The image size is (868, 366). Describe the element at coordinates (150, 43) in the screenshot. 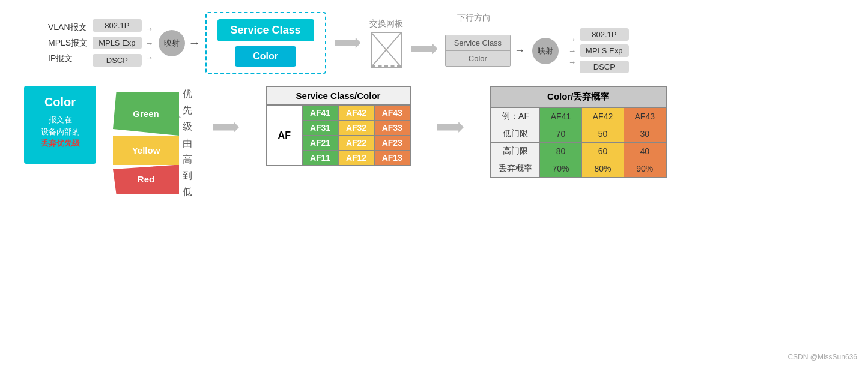

I see `arrow-icon-2: →` at that location.